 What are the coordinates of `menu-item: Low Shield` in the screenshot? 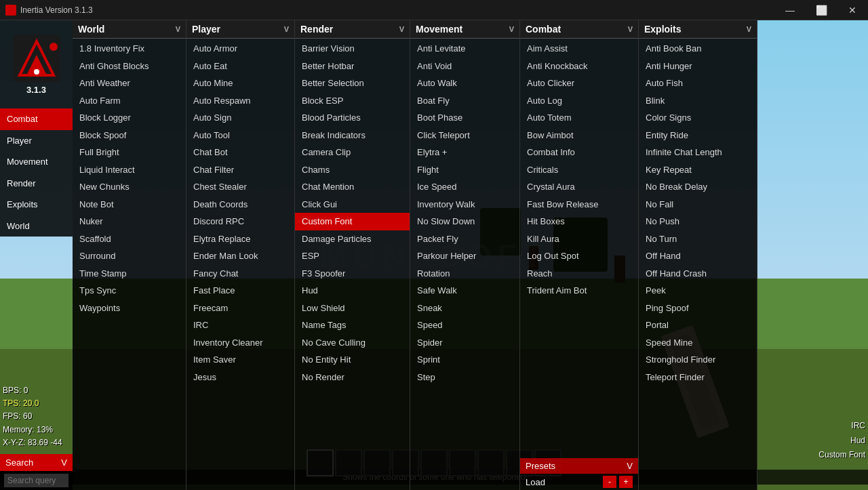 It's located at (353, 308).